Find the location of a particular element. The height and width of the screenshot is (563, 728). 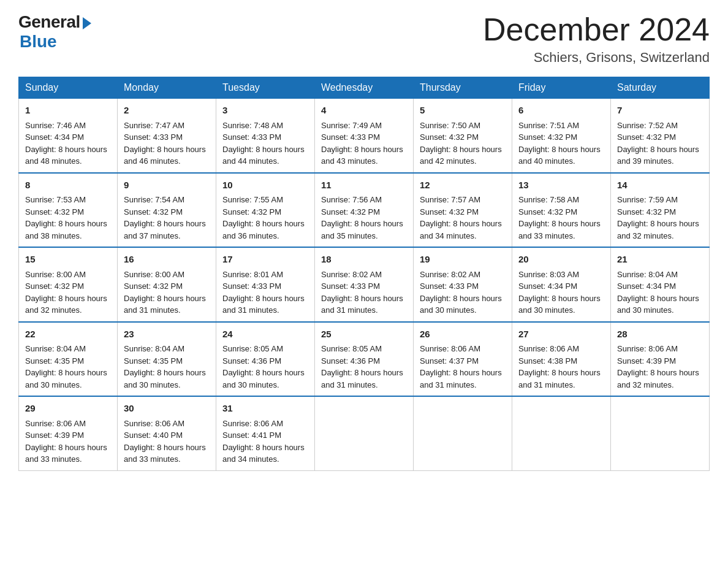

table-row: 22Sunrise: 8:04 AMSunset: 4:35 PMDayligh… is located at coordinates (69, 359).